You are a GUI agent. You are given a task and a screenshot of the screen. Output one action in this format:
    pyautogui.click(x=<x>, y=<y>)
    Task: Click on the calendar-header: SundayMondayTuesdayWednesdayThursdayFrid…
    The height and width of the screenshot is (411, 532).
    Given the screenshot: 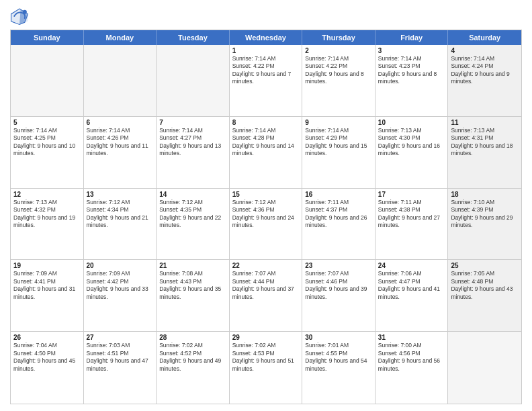 What is the action you would take?
    pyautogui.click(x=266, y=38)
    